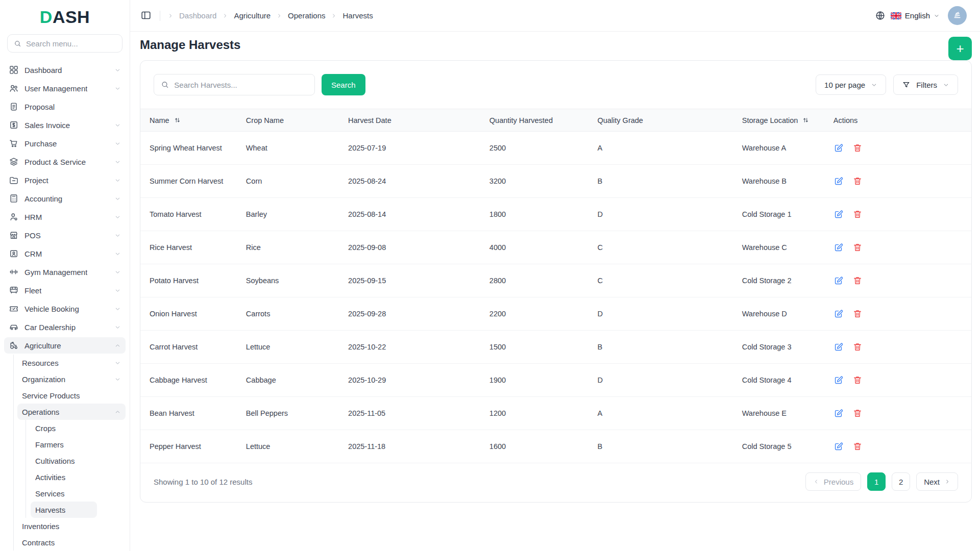  Describe the element at coordinates (65, 272) in the screenshot. I see `sidebar-item-gym-management: Gym Management` at that location.